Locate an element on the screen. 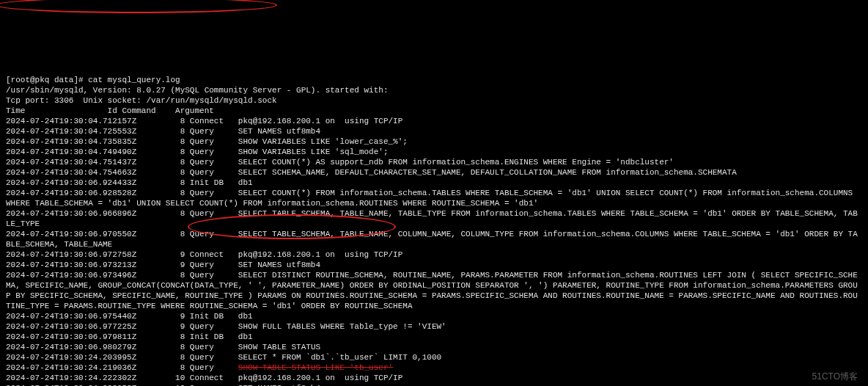  struck-query: SHOW TABLE STATUS LIKE 'tb_user' is located at coordinates (315, 368).